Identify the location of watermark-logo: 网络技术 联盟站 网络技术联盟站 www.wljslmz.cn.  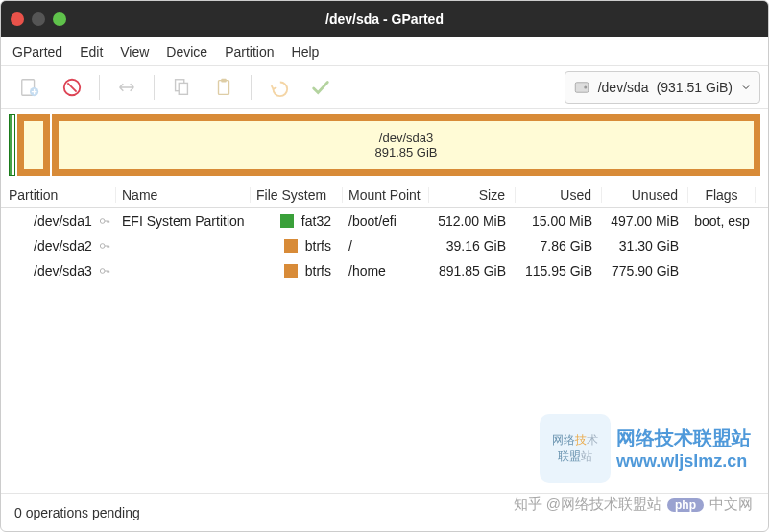
(645, 448).